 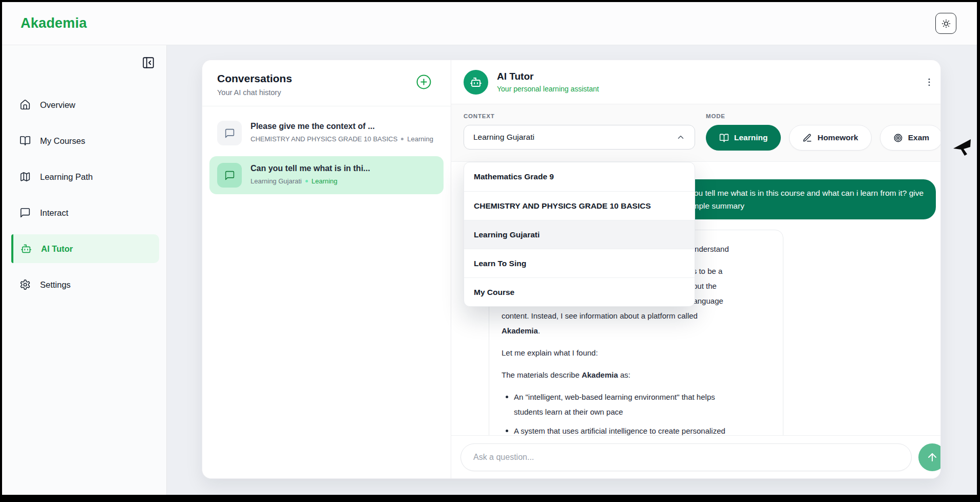 I want to click on ai-message-paragraph: Let me explain what I found:, so click(x=636, y=352).